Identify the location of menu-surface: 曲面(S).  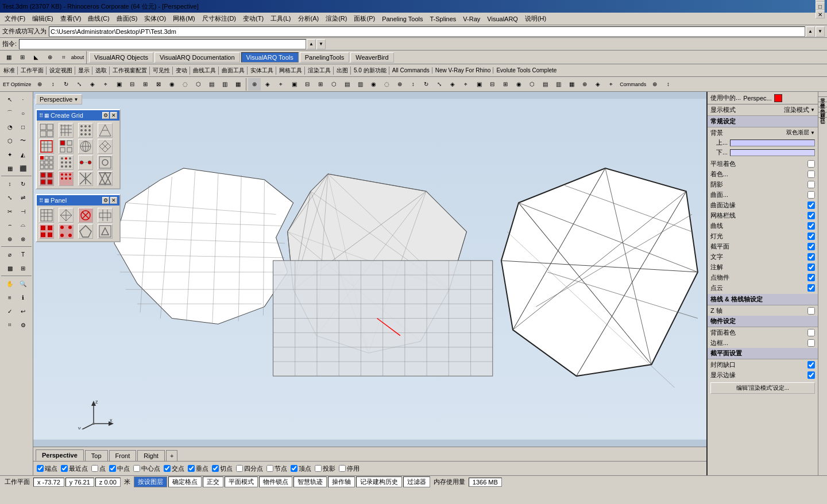
(127, 18).